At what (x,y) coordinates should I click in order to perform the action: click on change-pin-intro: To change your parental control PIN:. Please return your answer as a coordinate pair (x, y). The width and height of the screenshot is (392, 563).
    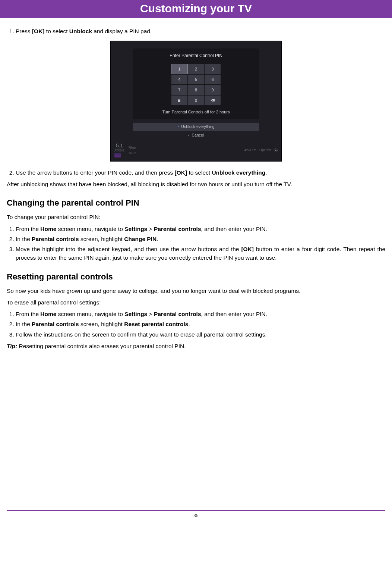
    Looking at the image, I should click on (196, 217).